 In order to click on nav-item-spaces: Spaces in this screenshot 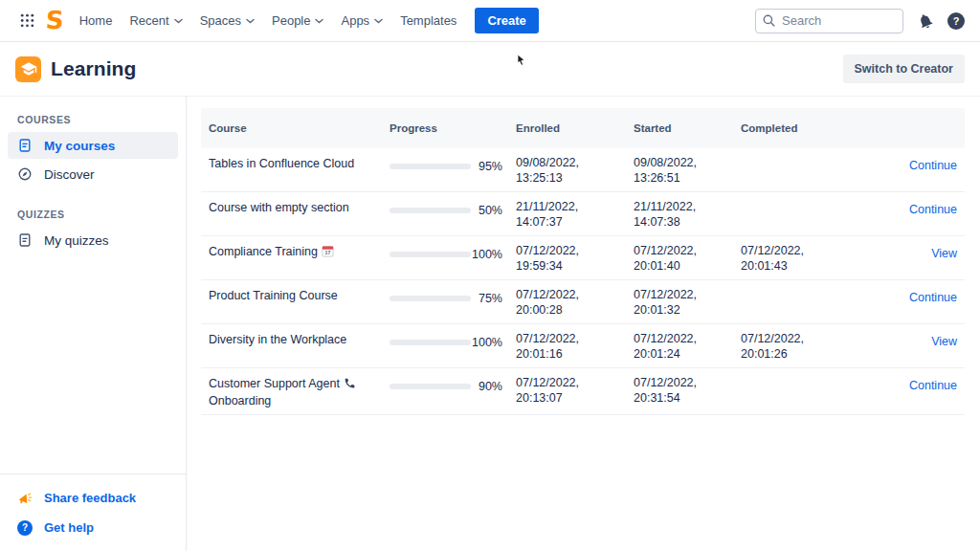, I will do `click(228, 21)`.